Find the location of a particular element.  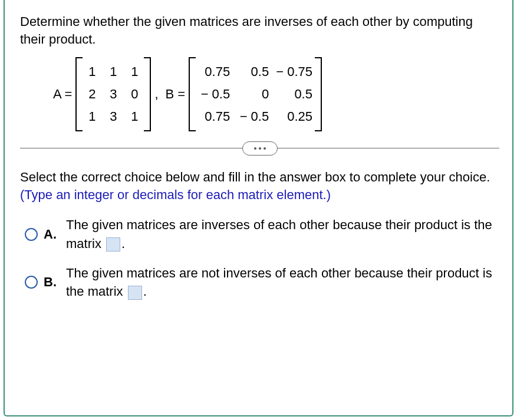

matrix-a-cell: 0 is located at coordinates (134, 94).